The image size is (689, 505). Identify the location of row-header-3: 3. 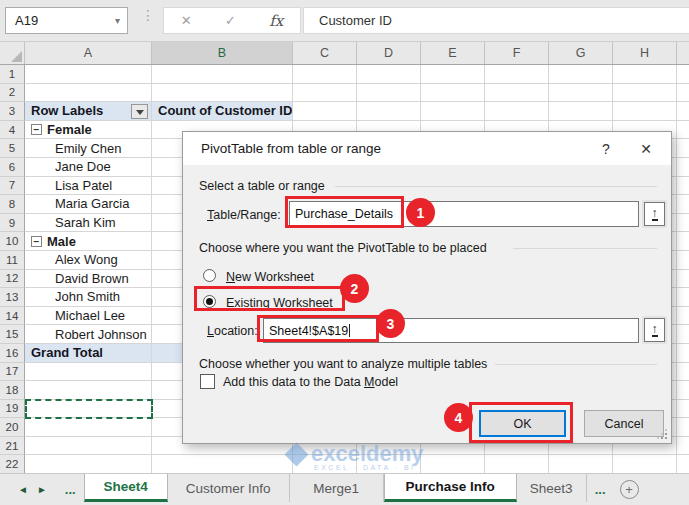
(12, 112).